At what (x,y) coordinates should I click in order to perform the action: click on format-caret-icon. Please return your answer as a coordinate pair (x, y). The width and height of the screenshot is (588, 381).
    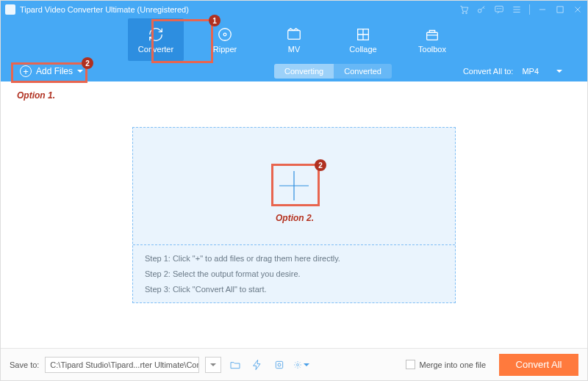
    Looking at the image, I should click on (559, 71).